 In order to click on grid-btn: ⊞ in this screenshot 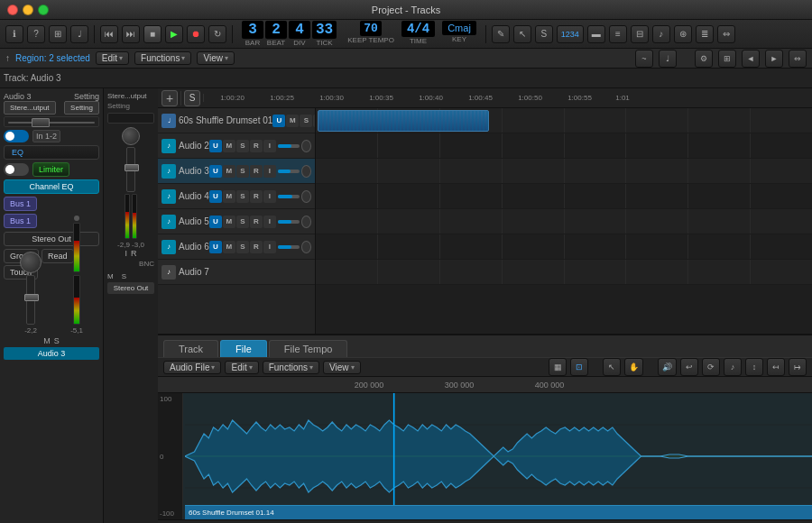, I will do `click(727, 59)`.